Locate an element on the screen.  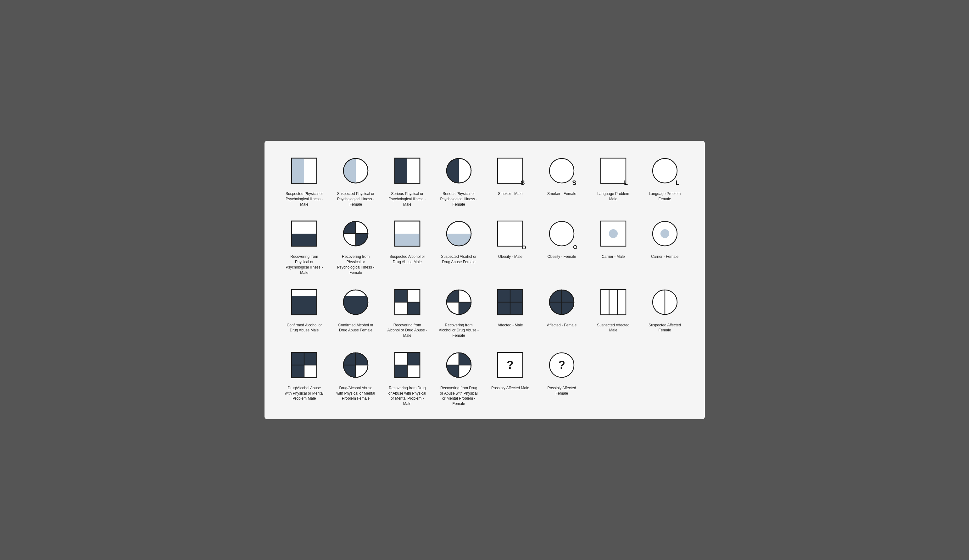
smoker-male-label: Smoker - Male is located at coordinates (510, 194).